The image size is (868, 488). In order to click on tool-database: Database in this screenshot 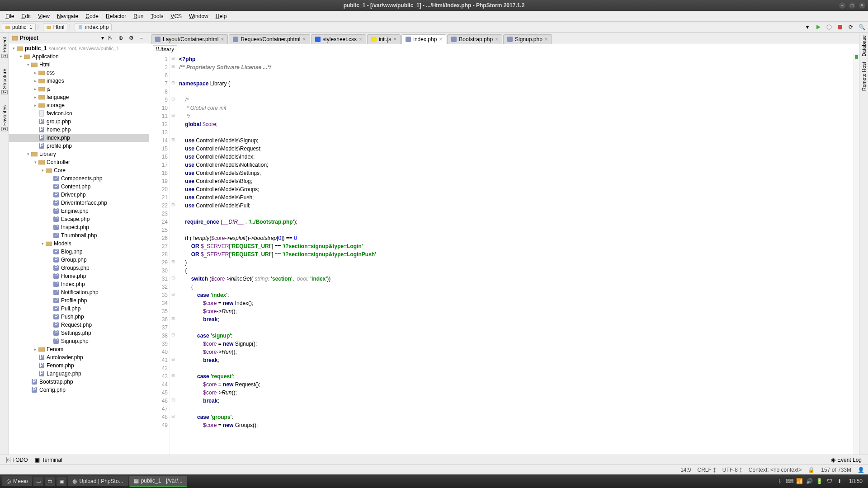, I will do `click(864, 46)`.